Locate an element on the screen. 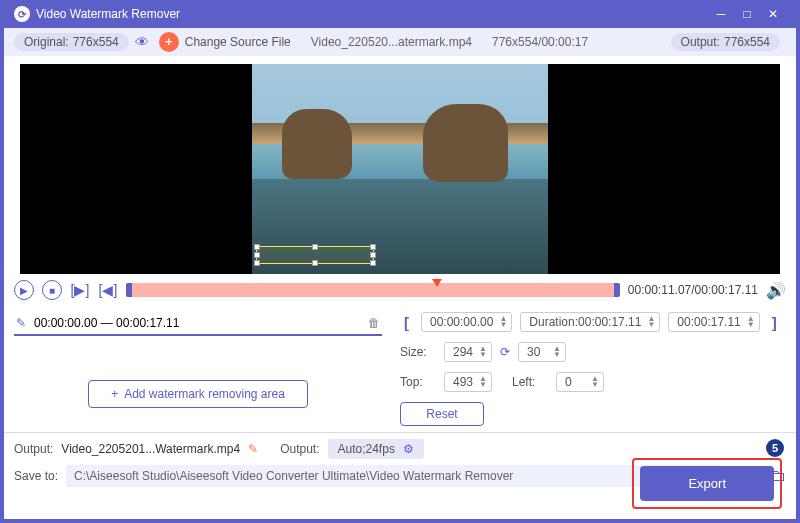 This screenshot has width=800, height=523. range-start-handle is located at coordinates (129, 290).